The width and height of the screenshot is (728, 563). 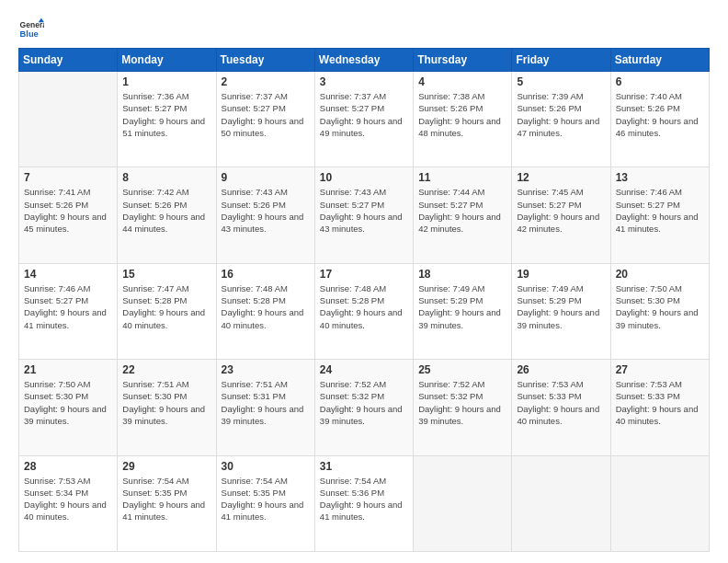 I want to click on day-number: 14, so click(x=68, y=274).